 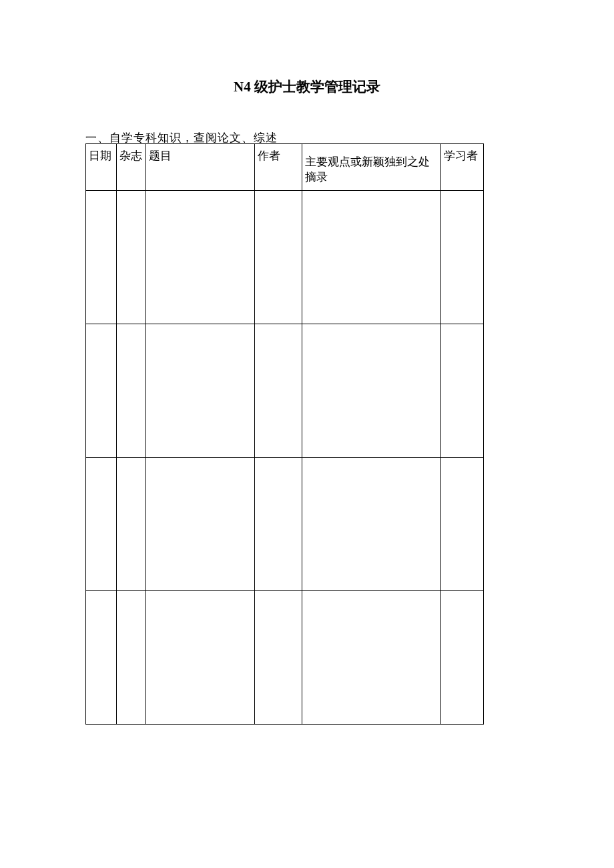 I want to click on header-author: 作者, so click(x=279, y=167).